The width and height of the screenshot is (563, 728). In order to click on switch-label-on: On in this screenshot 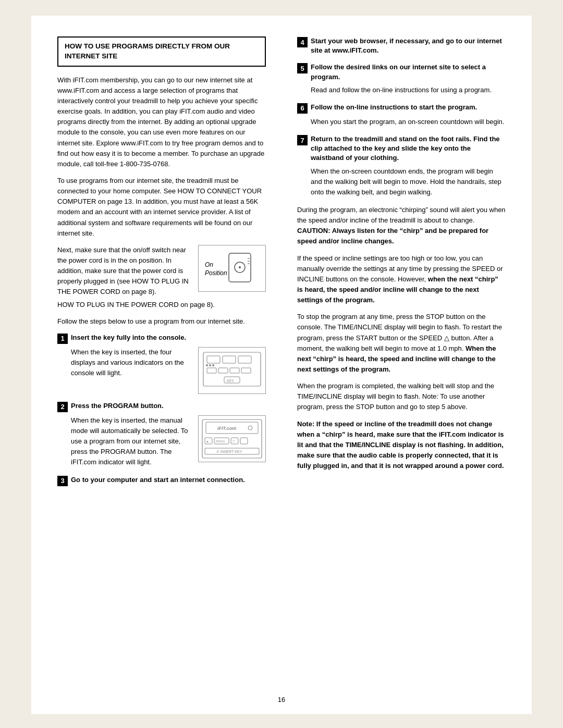, I will do `click(209, 265)`.